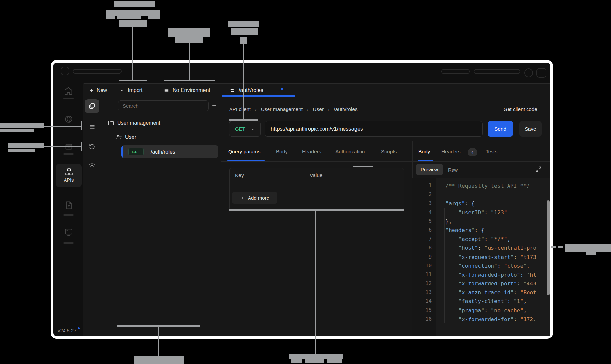 The width and height of the screenshot is (611, 364). I want to click on tab-authorization: Authorization, so click(350, 152).